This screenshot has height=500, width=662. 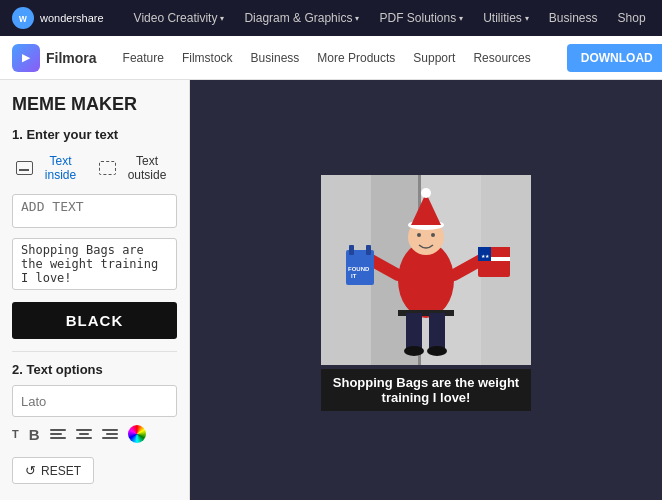 What do you see at coordinates (94, 264) in the screenshot?
I see `bottom-text-input: Shopping Bags are the weight training I …` at bounding box center [94, 264].